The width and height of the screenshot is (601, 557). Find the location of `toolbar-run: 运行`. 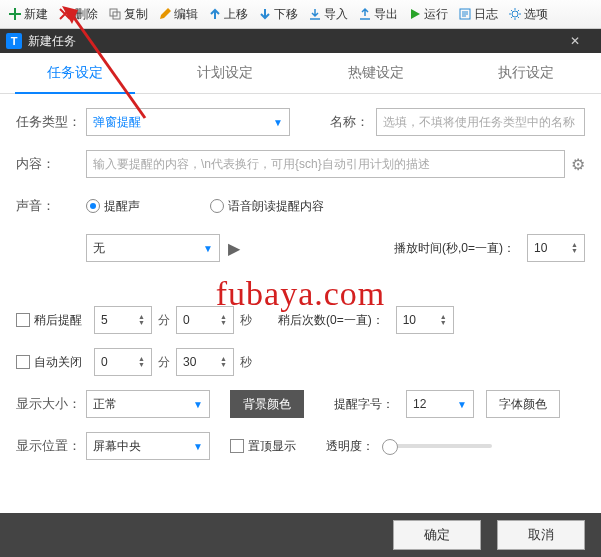

toolbar-run: 运行 is located at coordinates (428, 14).